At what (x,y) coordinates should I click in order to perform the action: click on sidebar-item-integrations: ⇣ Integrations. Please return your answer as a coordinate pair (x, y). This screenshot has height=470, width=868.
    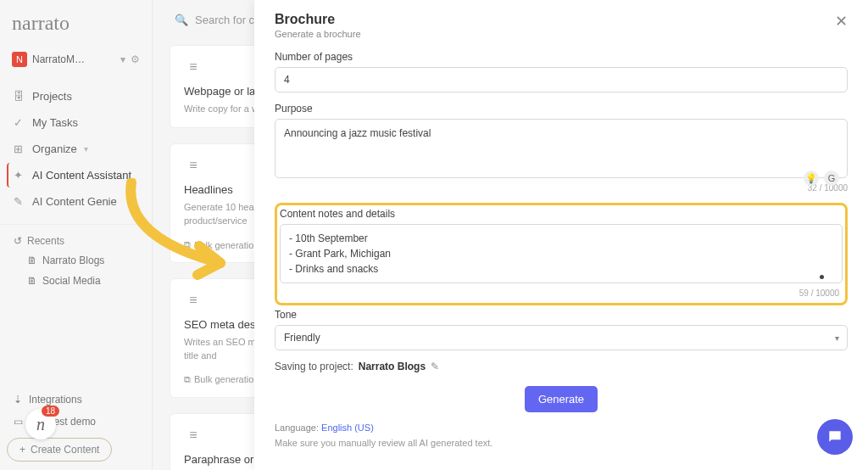
    Looking at the image, I should click on (76, 400).